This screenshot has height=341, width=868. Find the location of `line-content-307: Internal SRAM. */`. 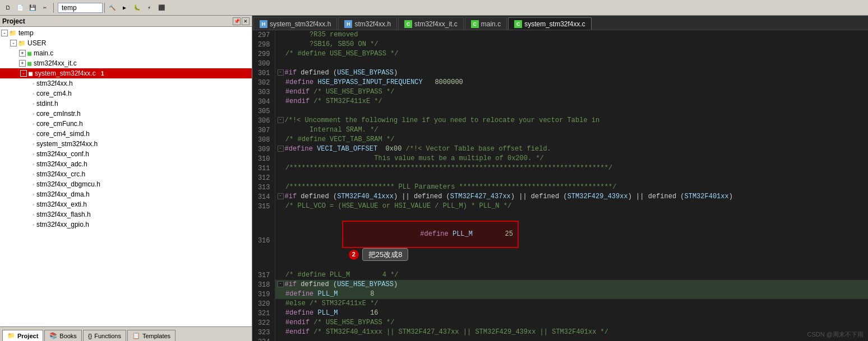

line-content-307: Internal SRAM. */ is located at coordinates (571, 130).